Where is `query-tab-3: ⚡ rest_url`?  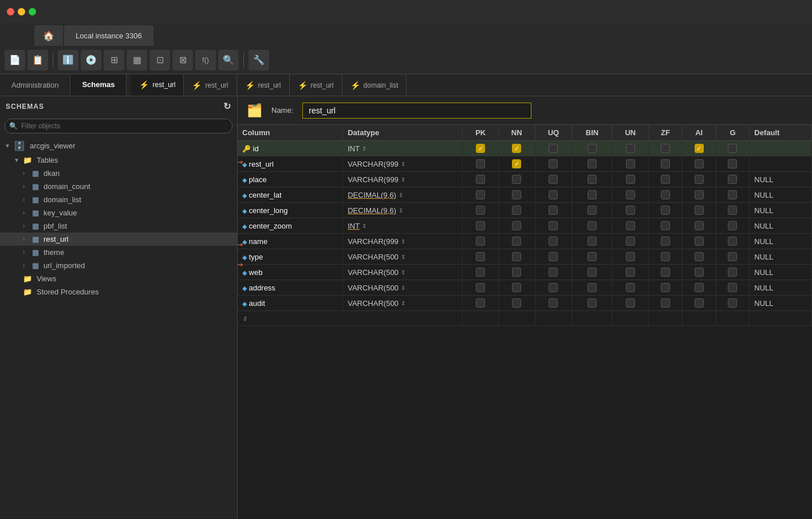 query-tab-3: ⚡ rest_url is located at coordinates (316, 85).